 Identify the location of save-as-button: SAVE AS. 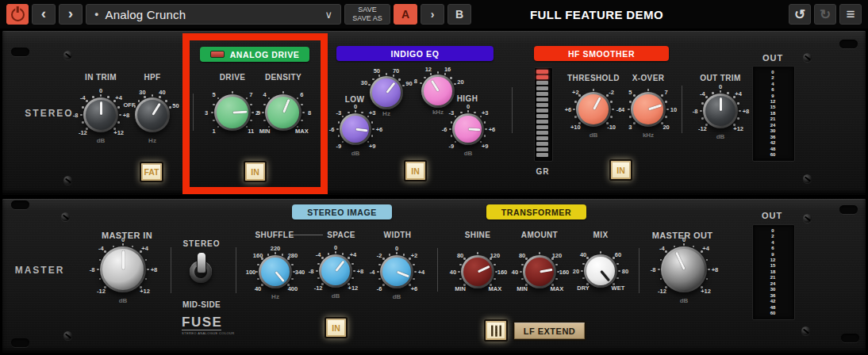
(367, 19).